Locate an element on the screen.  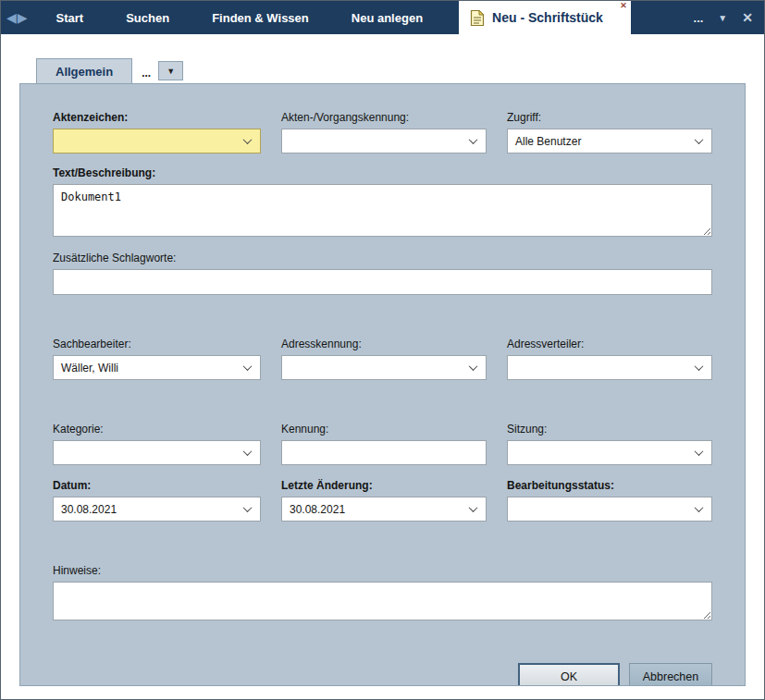
chevron-down-icon: ▼ is located at coordinates (722, 18).